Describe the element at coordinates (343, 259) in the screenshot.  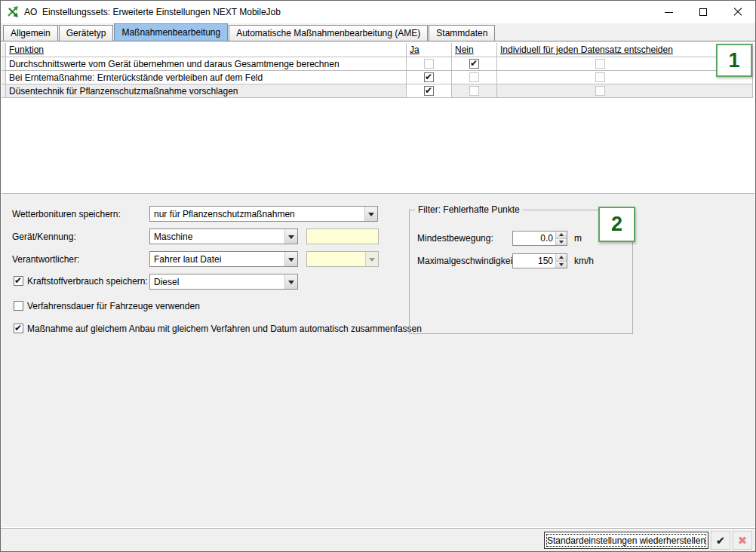
I see `verantwortlicher-extra-select` at that location.